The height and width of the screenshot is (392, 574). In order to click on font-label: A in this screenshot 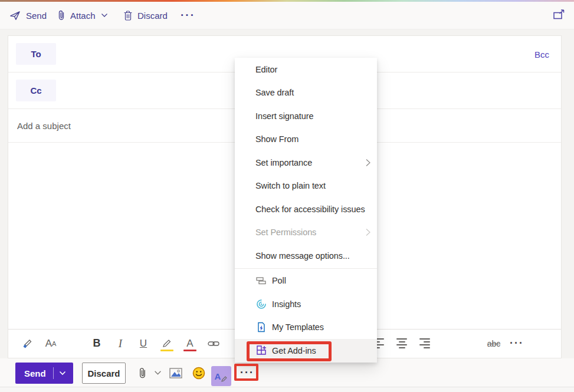, I will do `click(48, 344)`.